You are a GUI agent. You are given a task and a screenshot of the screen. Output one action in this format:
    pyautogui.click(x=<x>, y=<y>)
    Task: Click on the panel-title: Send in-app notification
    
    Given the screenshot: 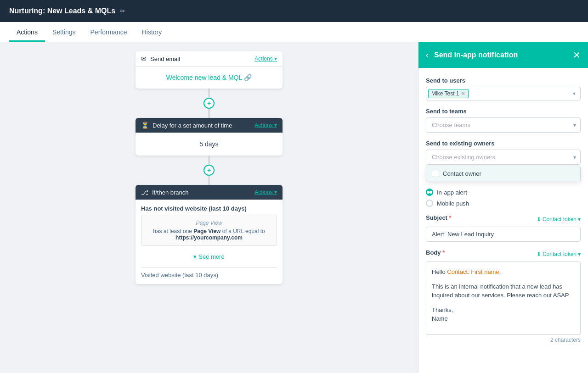 What is the action you would take?
    pyautogui.click(x=503, y=55)
    